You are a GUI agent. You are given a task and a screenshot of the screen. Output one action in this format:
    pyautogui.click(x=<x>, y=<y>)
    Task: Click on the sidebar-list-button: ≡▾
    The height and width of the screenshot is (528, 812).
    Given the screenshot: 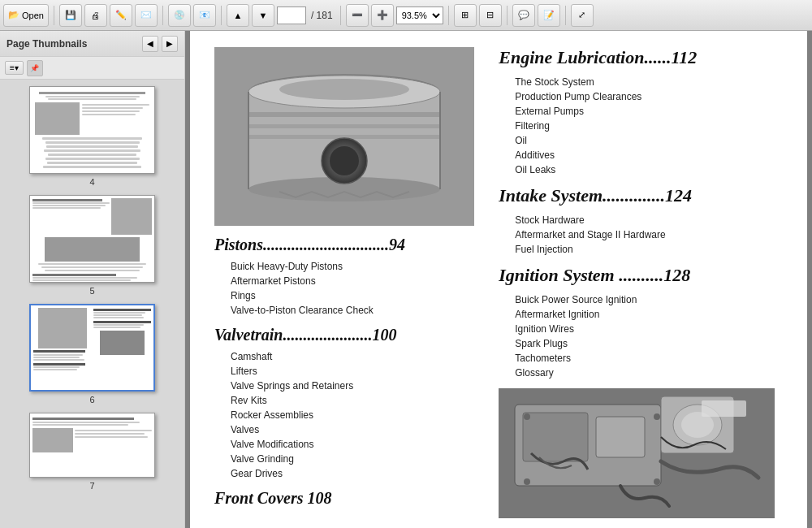 What is the action you would take?
    pyautogui.click(x=15, y=68)
    